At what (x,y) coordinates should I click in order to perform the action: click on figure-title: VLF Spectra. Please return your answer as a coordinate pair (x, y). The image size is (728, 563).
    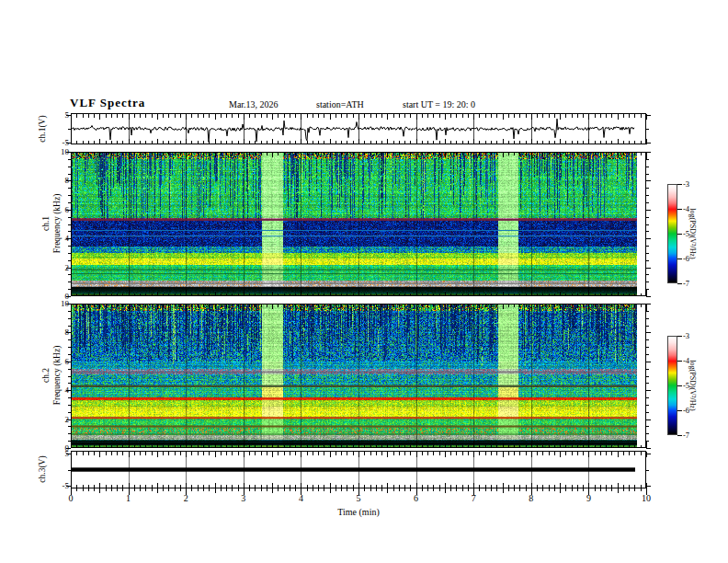
    Looking at the image, I should click on (108, 103).